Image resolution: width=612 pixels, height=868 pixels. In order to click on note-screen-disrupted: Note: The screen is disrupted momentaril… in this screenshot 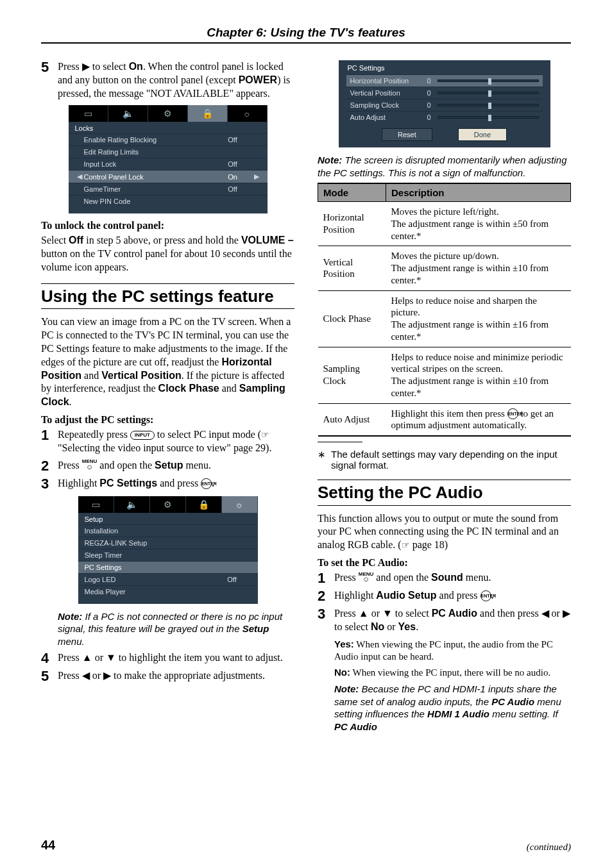, I will do `click(444, 167)`.